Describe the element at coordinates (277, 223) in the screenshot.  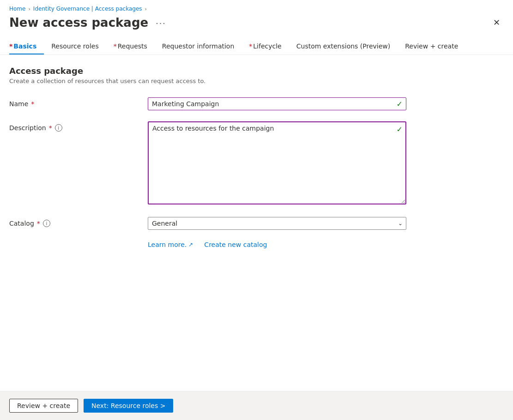
I see `catalog-control: General Custom Catalog 1 ⌄` at that location.